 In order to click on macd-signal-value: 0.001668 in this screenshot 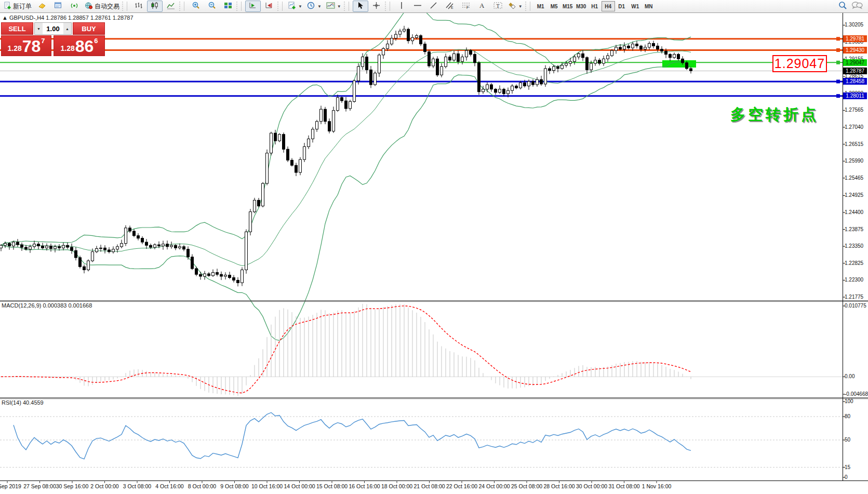, I will do `click(80, 305)`.